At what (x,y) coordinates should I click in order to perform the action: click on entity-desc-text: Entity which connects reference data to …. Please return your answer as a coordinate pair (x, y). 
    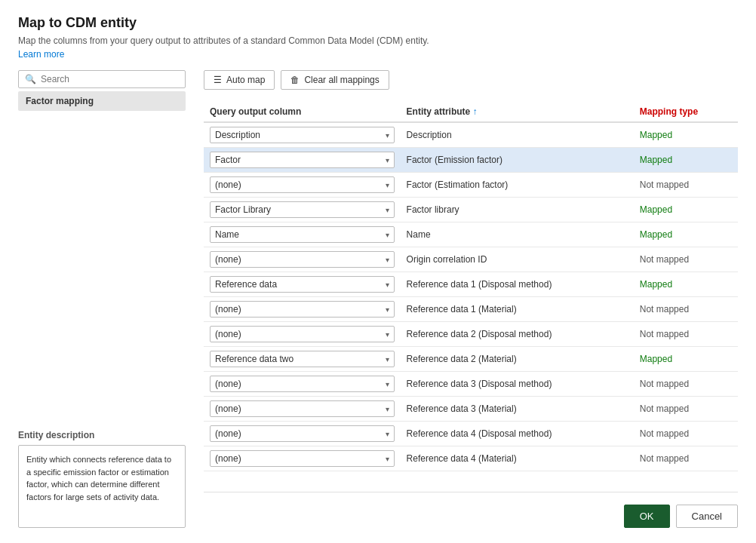
    Looking at the image, I should click on (102, 486).